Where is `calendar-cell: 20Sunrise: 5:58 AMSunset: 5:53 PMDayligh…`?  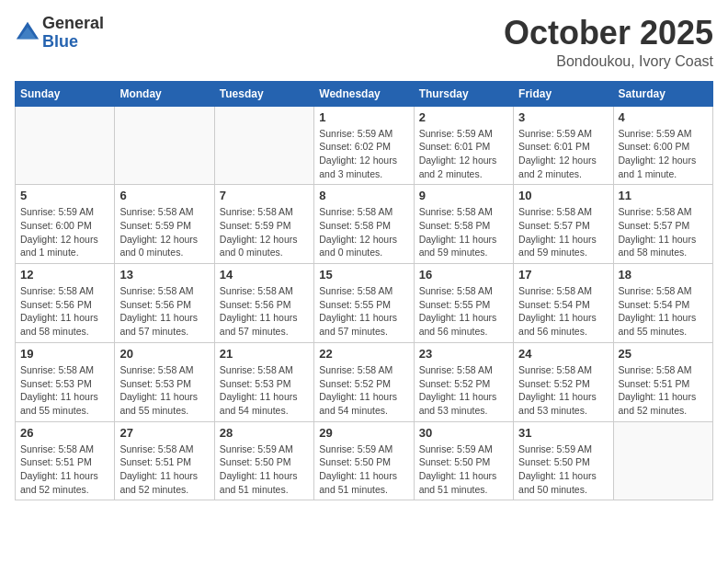
calendar-cell: 20Sunrise: 5:58 AMSunset: 5:53 PMDayligh… is located at coordinates (165, 382).